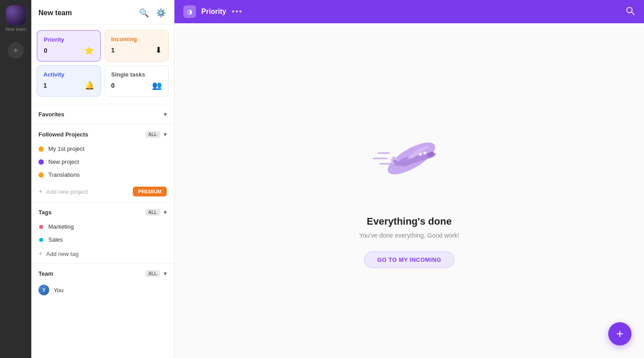 This screenshot has width=644, height=358. I want to click on followed-projects-all-badge: ALL, so click(153, 134).